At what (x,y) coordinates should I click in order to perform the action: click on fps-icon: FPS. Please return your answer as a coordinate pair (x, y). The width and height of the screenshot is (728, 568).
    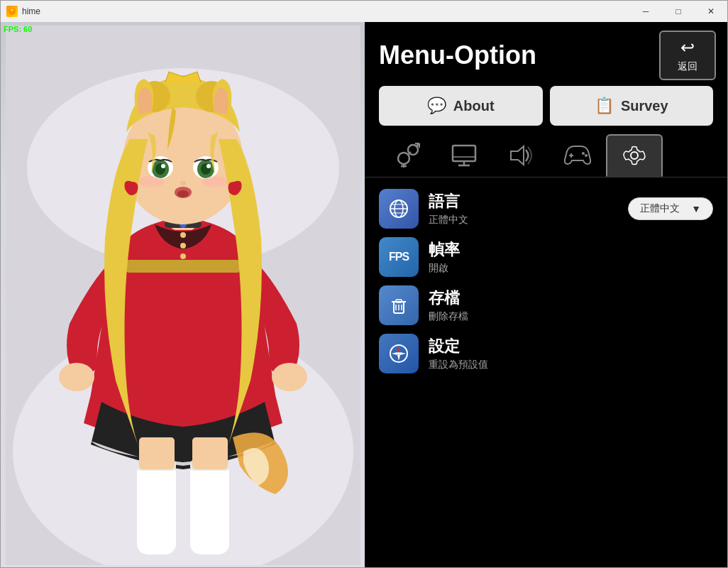
    Looking at the image, I should click on (399, 257).